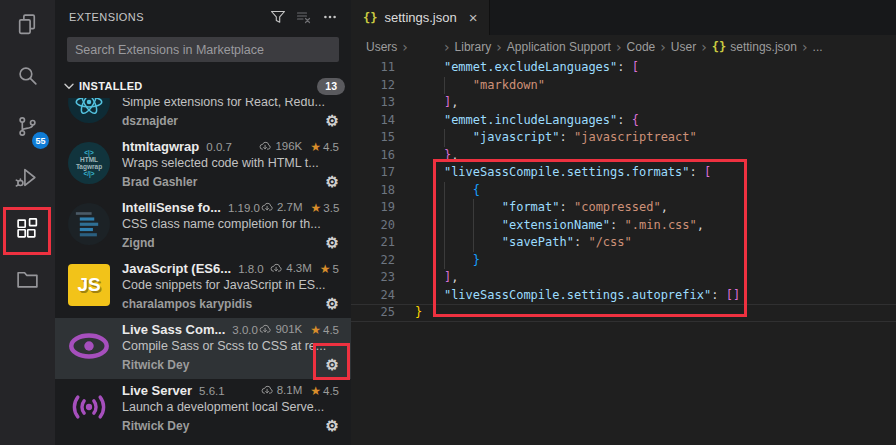 The width and height of the screenshot is (896, 445). What do you see at coordinates (230, 408) in the screenshot?
I see `extension-description: Launch a development local Serve...` at bounding box center [230, 408].